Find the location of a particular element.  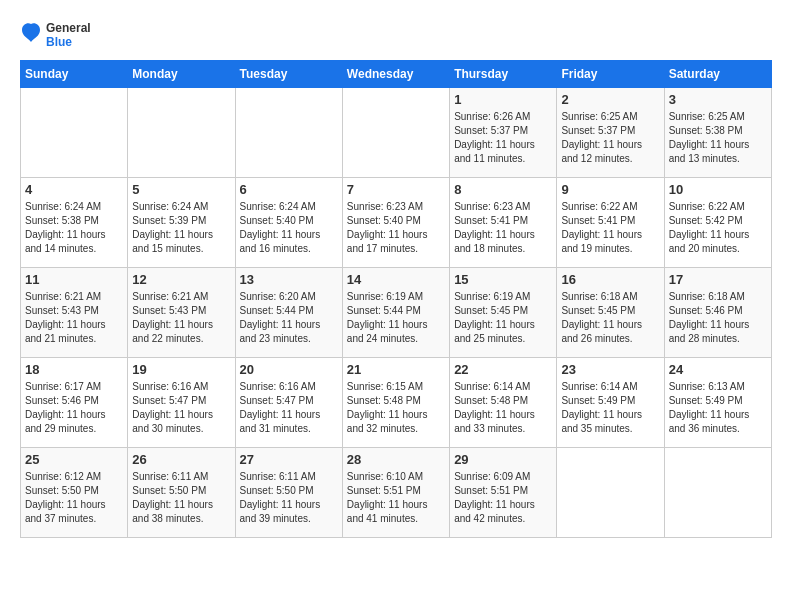

day-number: 20 is located at coordinates (289, 370).